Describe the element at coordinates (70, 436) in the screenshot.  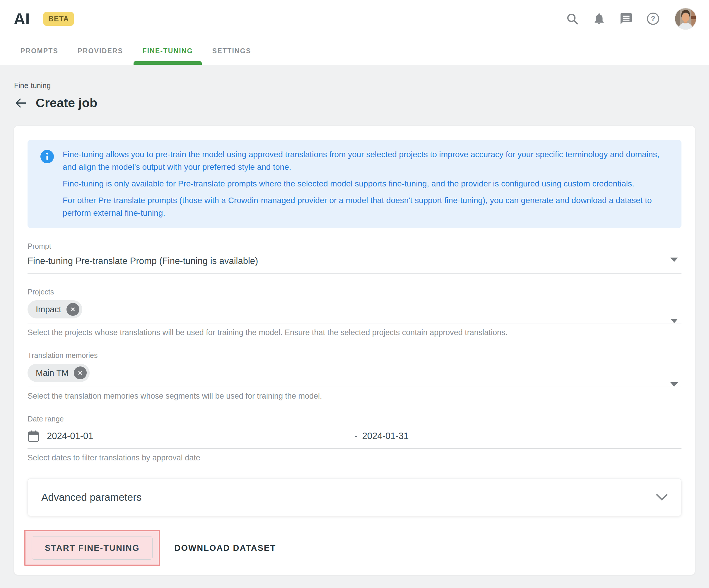
I see `date-start-value: 2024-01-01` at that location.